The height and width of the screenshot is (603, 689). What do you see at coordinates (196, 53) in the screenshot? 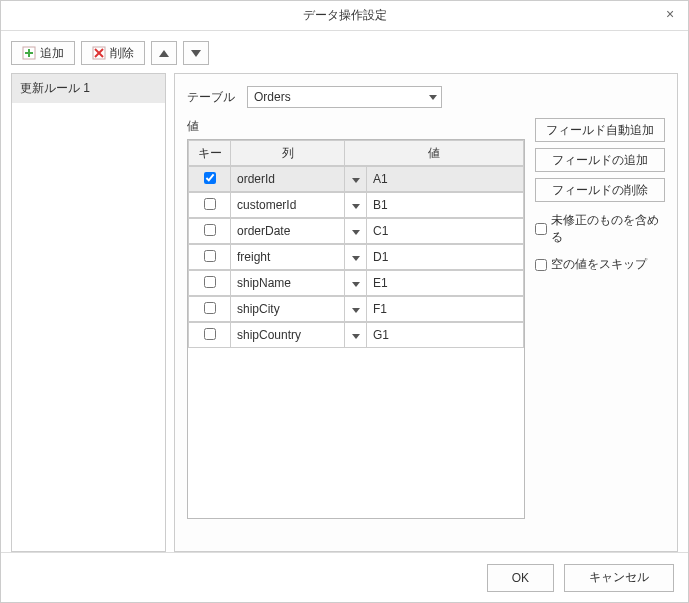
I see `move-down-button` at bounding box center [196, 53].